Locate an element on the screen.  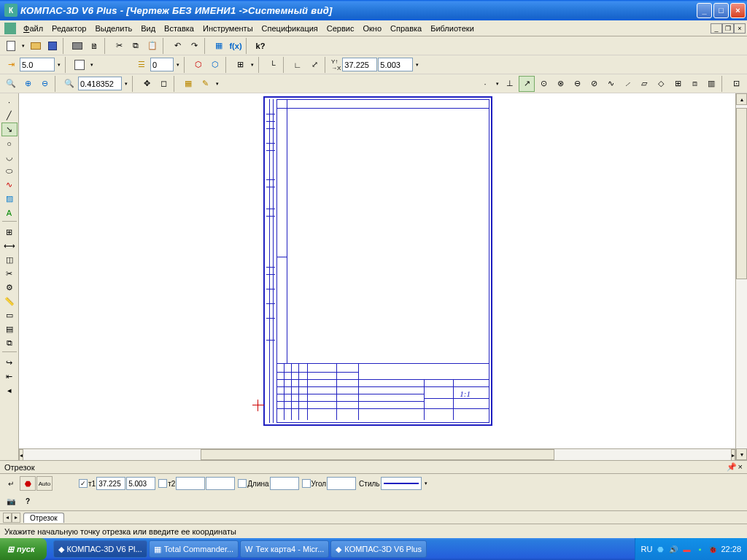
snap-end-icon: ◇ is located at coordinates (661, 84).